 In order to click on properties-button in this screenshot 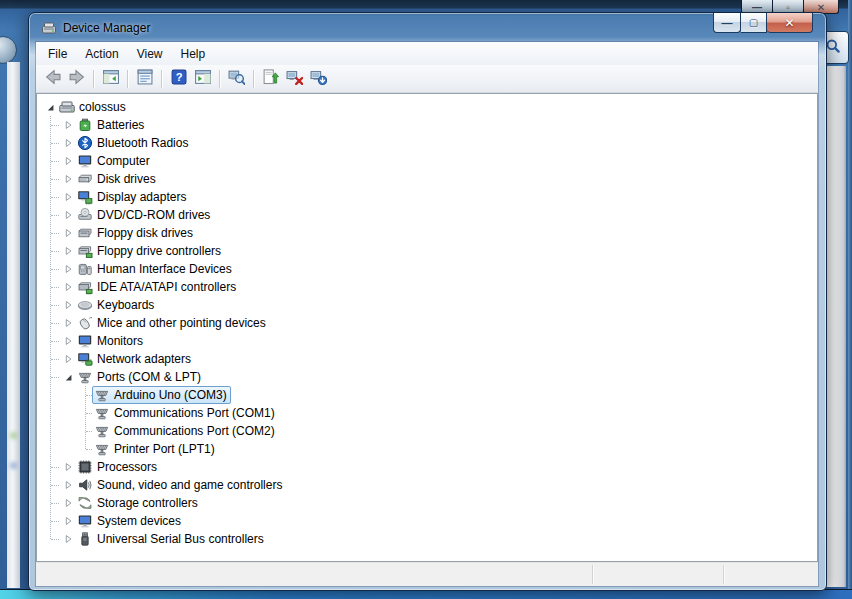, I will do `click(144, 78)`.